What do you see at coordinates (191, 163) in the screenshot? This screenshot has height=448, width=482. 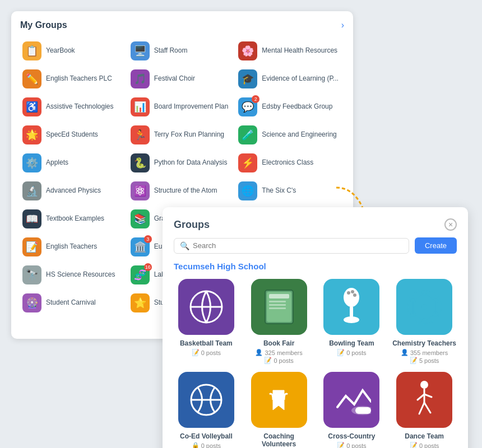 I see `group-name: Python for Data Analysis` at bounding box center [191, 163].